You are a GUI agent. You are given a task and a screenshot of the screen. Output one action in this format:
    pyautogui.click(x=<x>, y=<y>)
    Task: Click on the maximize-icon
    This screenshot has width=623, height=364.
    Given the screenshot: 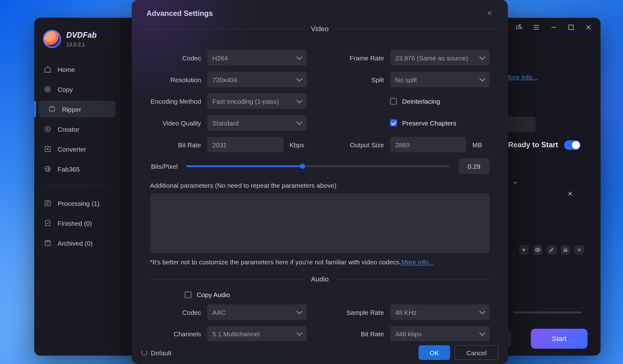 What is the action you would take?
    pyautogui.click(x=571, y=27)
    